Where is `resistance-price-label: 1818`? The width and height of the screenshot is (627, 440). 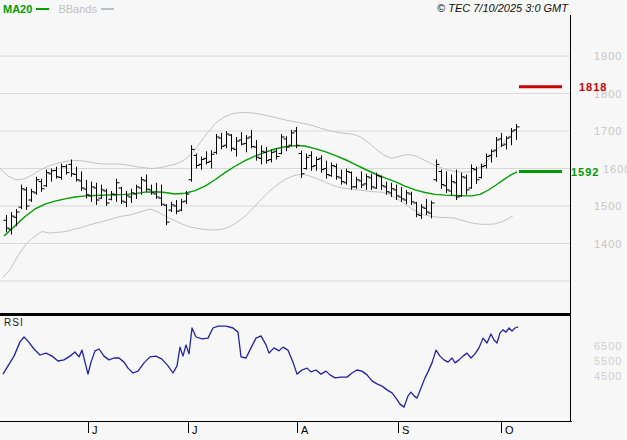 resistance-price-label: 1818 is located at coordinates (593, 87).